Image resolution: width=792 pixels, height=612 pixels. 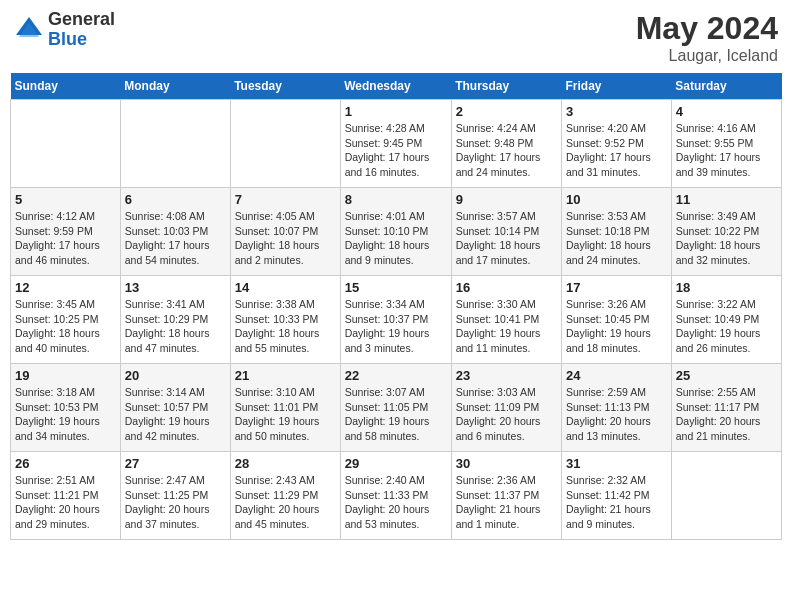 What do you see at coordinates (396, 144) in the screenshot?
I see `calendar-week-1: 1Sunrise: 4:28 AM Sunset: 9:45 PM Daylig…` at bounding box center [396, 144].